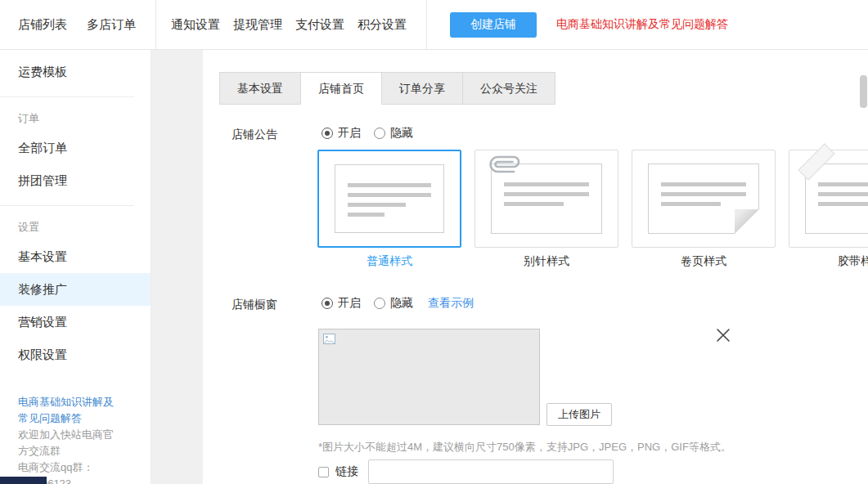 The image size is (868, 484). Describe the element at coordinates (579, 415) in the screenshot. I see `upload-image-button: 上传图片` at that location.